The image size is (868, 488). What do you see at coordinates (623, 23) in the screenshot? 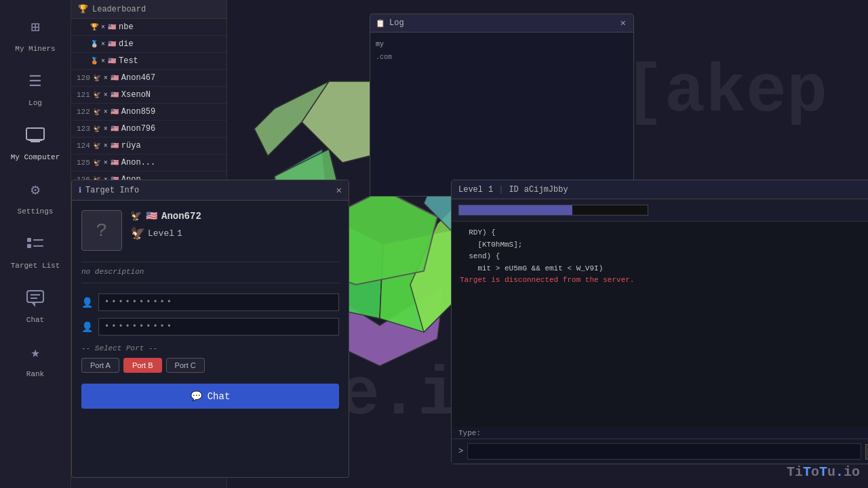
I see `log-close-button: ✕` at bounding box center [623, 23].